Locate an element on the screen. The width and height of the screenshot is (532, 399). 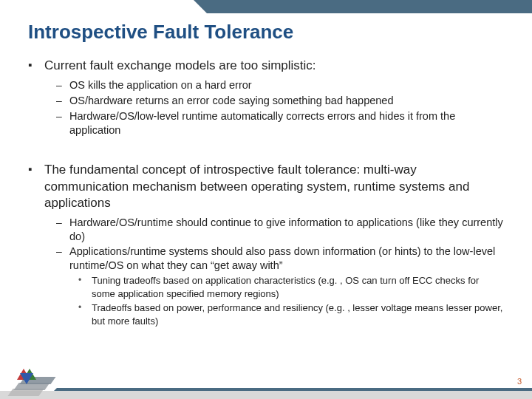
bullet-text: Hardware/OS/runtime should continue to g… is located at coordinates (287, 230).